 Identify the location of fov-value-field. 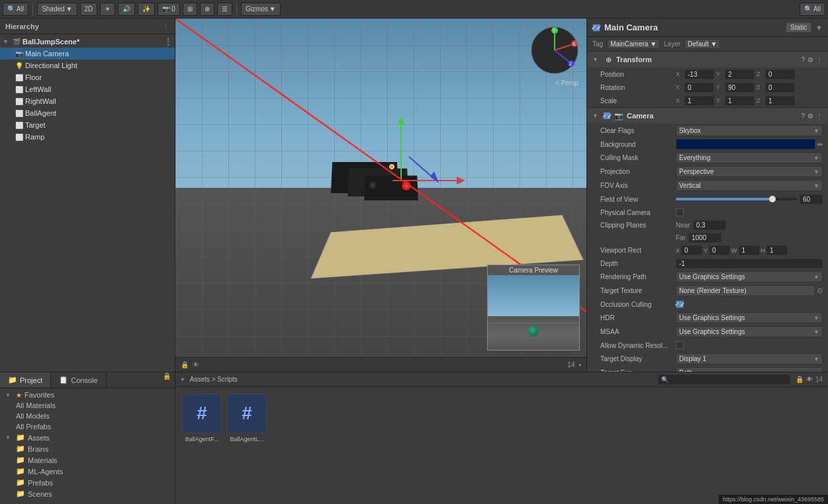
(811, 200).